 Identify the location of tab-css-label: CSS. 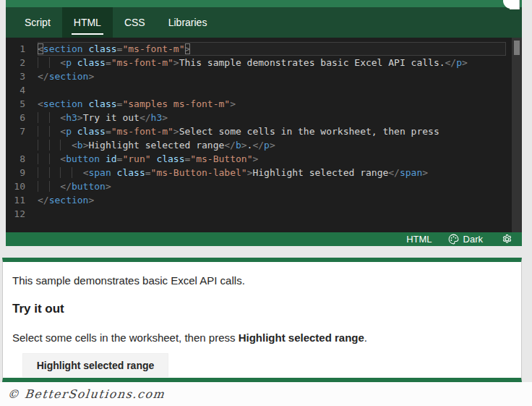
(134, 22).